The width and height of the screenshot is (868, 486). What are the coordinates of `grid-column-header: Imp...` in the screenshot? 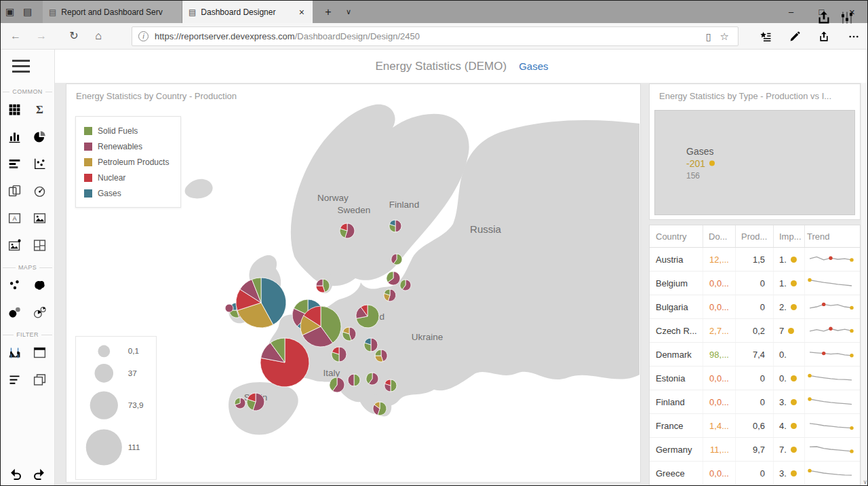 It's located at (789, 236).